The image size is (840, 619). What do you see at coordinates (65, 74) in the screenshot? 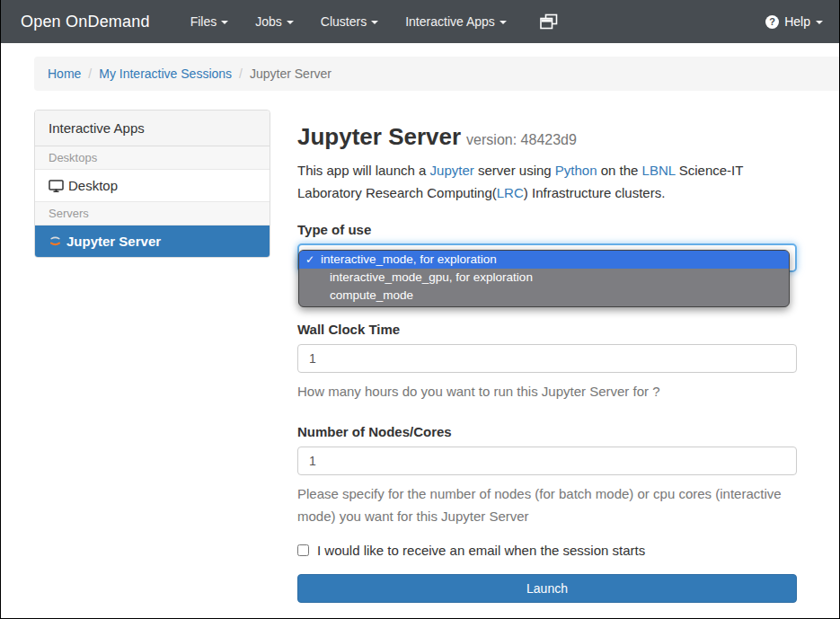
I see `breadcrumb-home-link: Home` at bounding box center [65, 74].